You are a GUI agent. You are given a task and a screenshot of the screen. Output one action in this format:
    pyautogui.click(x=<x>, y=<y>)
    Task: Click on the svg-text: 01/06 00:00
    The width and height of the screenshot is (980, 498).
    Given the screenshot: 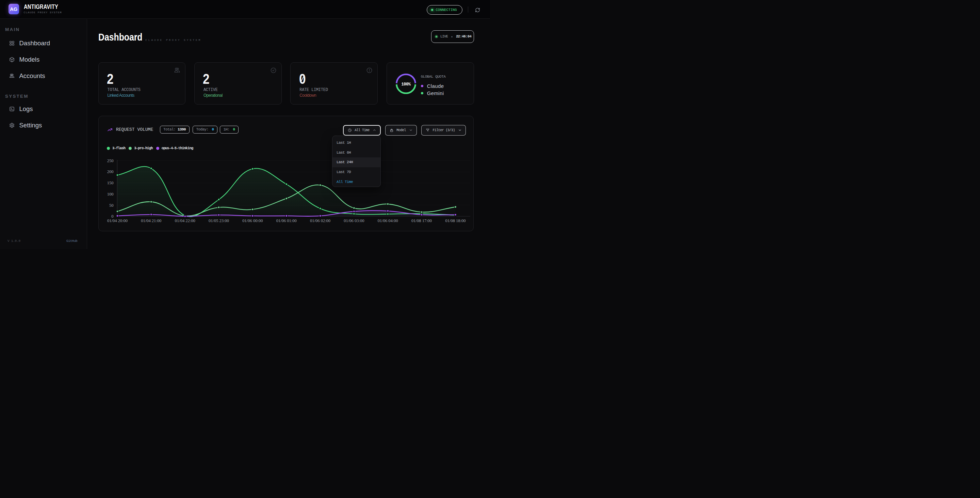 What is the action you would take?
    pyautogui.click(x=253, y=221)
    